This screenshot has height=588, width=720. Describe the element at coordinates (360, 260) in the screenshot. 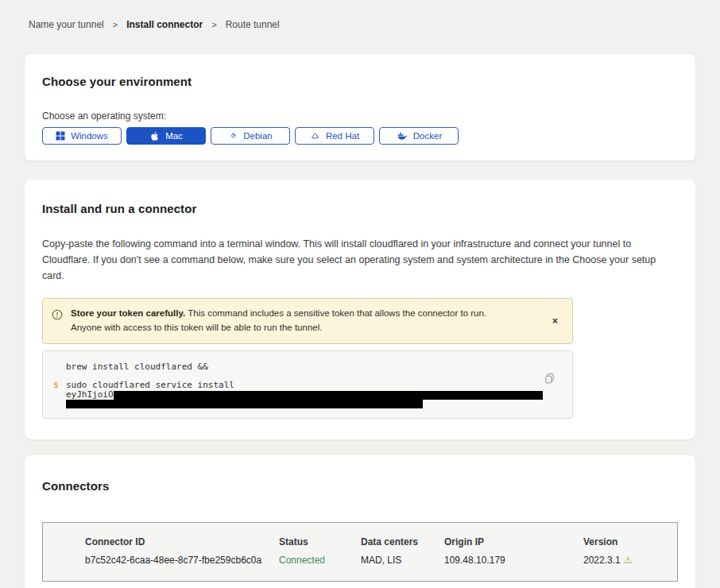

I see `install-card-description: Copy-paste the following command into a …` at that location.